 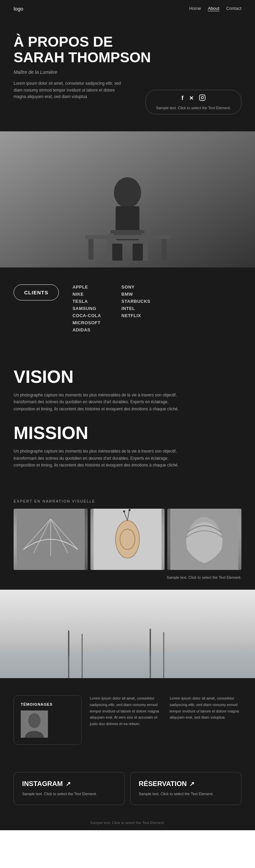 What do you see at coordinates (69, 789) in the screenshot?
I see `instagram-card: INSTAGRAM ↗ Sample text. Click to select…` at bounding box center [69, 789].